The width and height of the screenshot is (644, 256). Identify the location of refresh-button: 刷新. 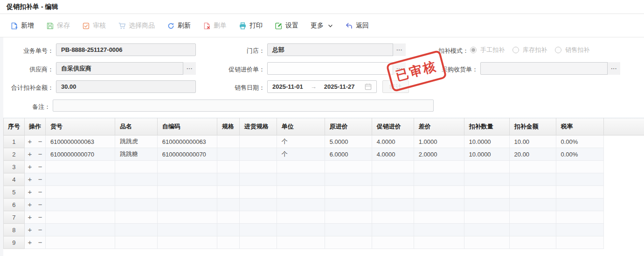
(179, 26).